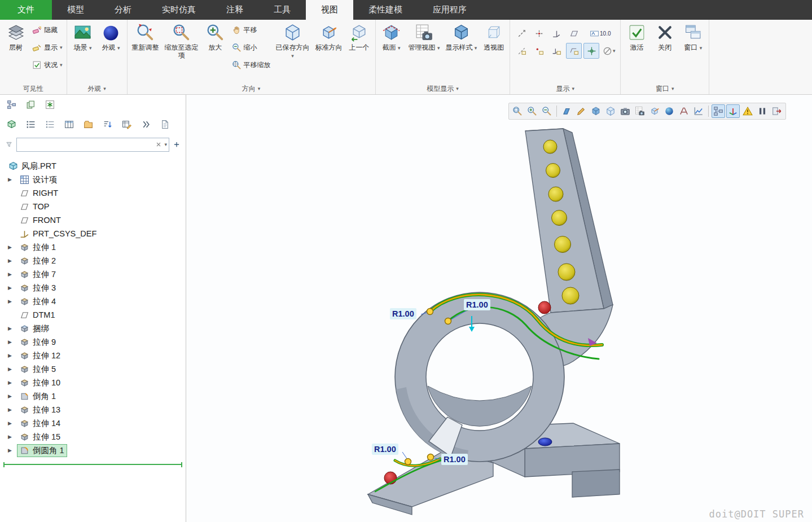  What do you see at coordinates (461, 37) in the screenshot?
I see `button-display-style: 显示样式 ▾` at bounding box center [461, 37].